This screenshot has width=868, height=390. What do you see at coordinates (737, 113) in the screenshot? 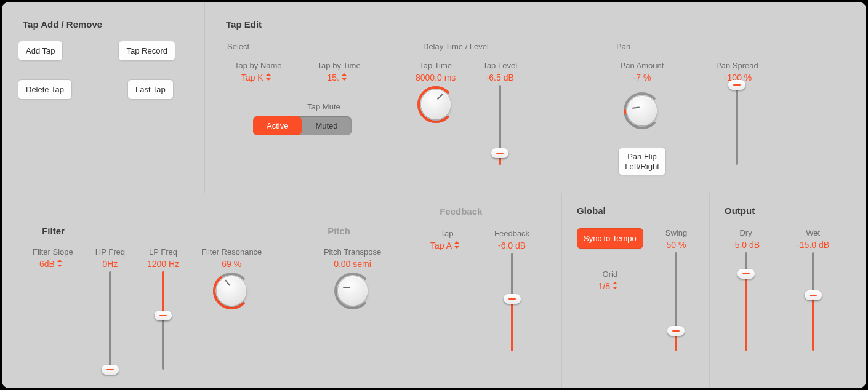
I see `pan-spread-control: Pan Spread +100 %` at bounding box center [737, 113].